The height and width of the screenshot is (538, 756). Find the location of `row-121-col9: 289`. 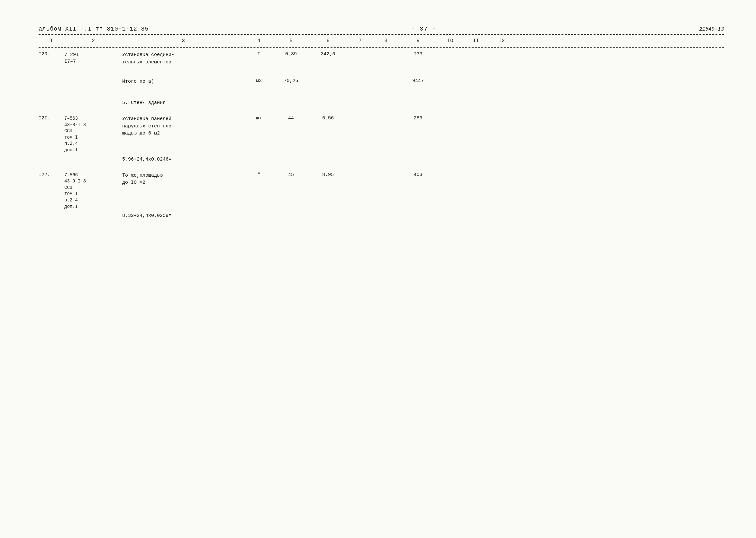

row-121-col9: 289 is located at coordinates (418, 118).